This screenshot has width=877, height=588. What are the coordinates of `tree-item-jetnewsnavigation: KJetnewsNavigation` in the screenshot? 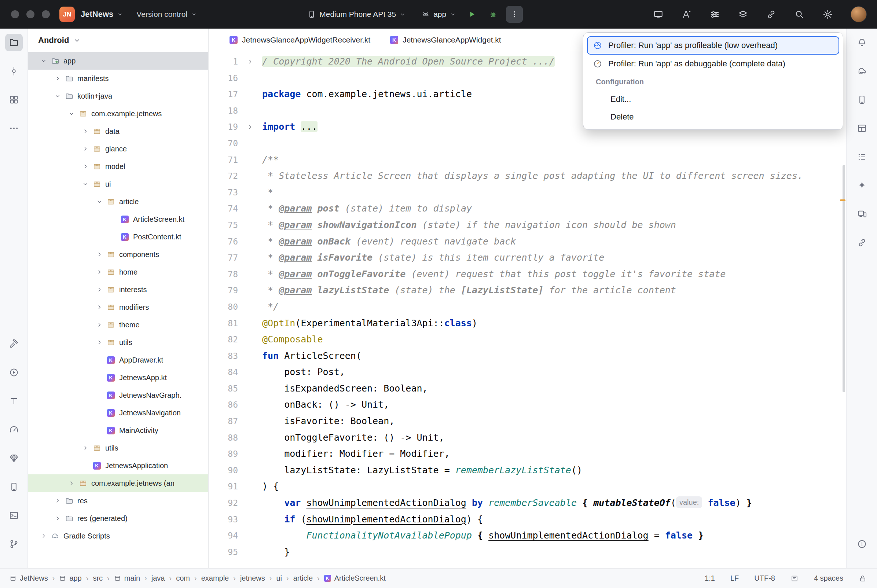 It's located at (118, 412).